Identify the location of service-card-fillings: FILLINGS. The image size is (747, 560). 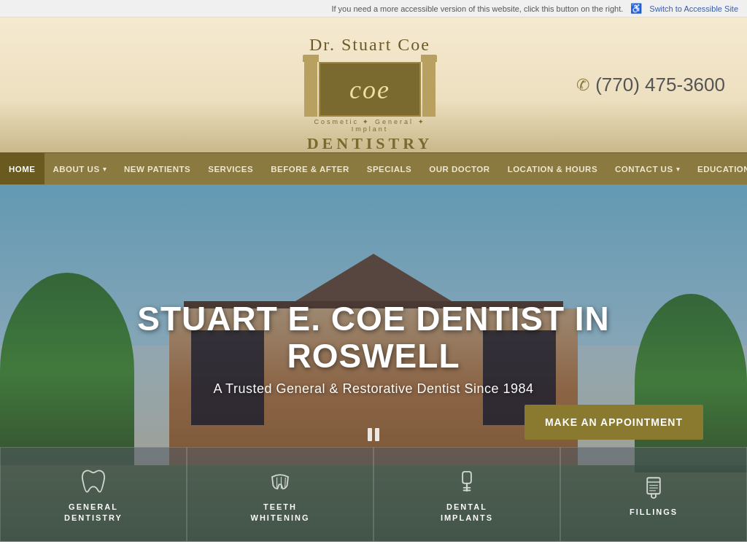
(654, 494).